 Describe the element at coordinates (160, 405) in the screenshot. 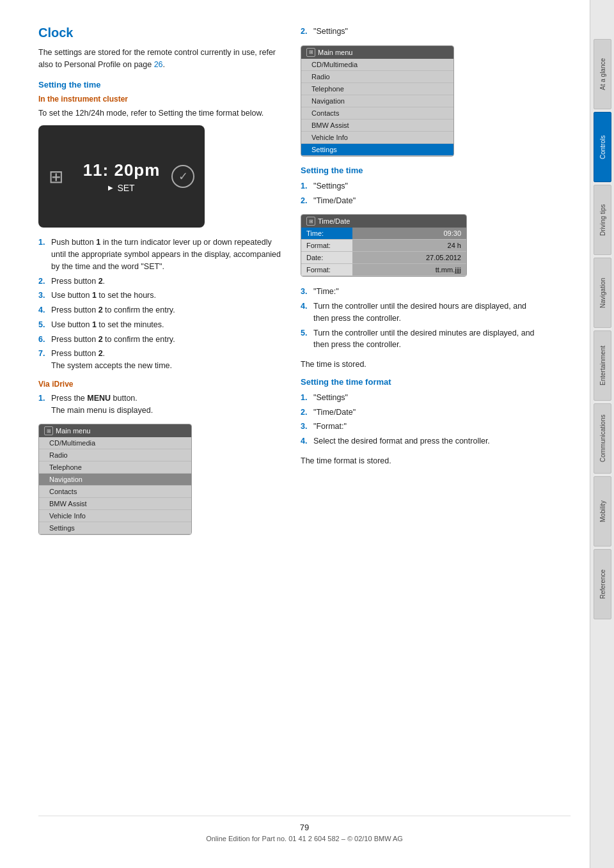

I see `via-idrive-list: 1. Press the MENU button. The main menu …` at that location.